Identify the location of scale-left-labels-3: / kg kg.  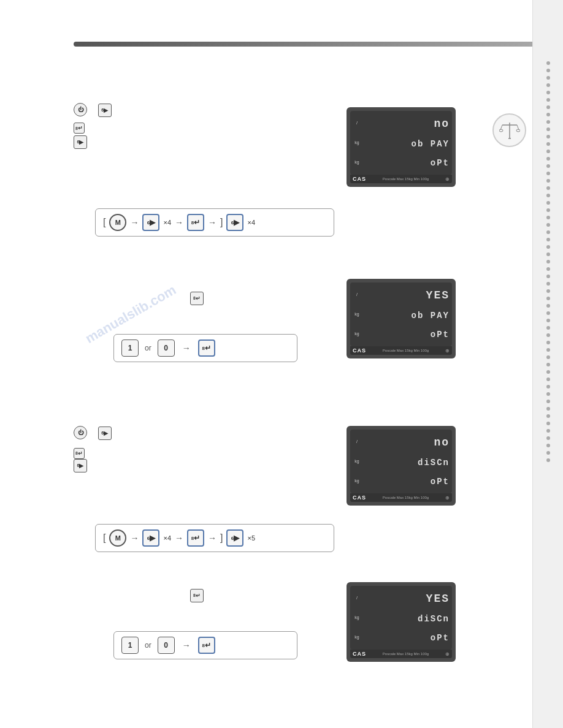
(357, 461).